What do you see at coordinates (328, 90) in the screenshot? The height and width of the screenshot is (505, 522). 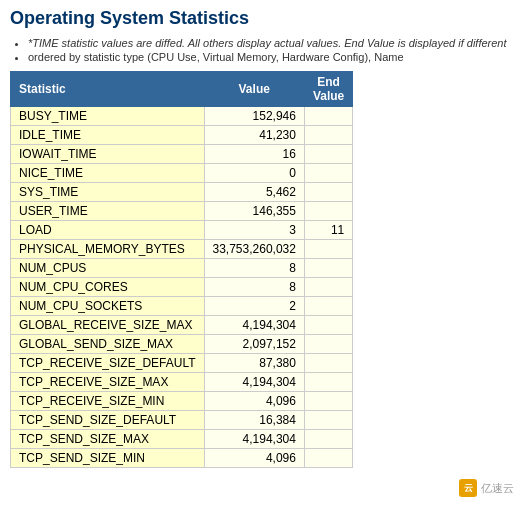 I see `col-header-end-value: End Value` at bounding box center [328, 90].